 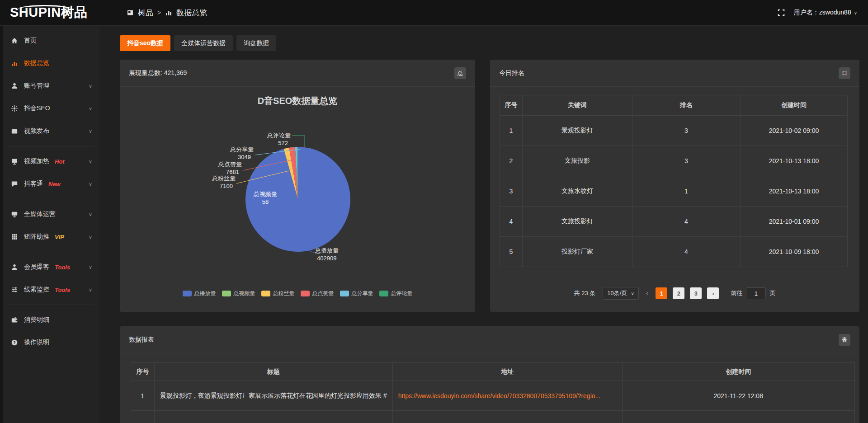 What do you see at coordinates (54, 13) in the screenshot?
I see `app-logo: SHUPIN树品` at bounding box center [54, 13].